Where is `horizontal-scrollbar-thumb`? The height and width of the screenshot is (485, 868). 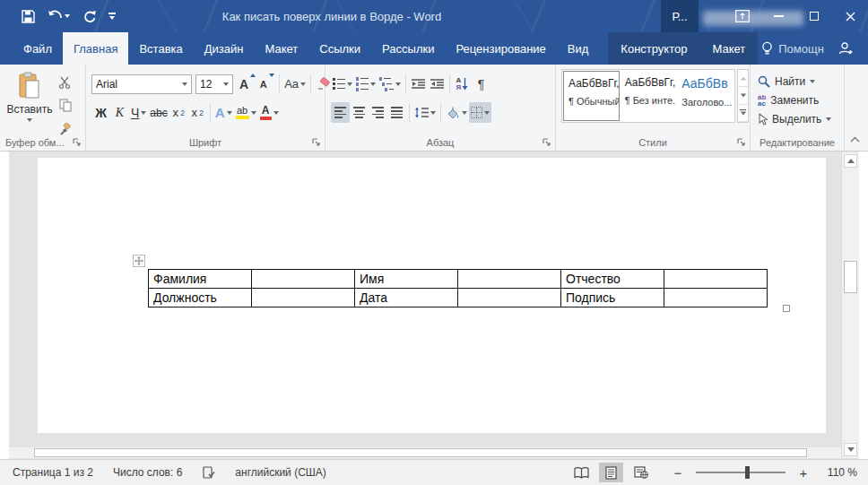 horizontal-scrollbar-thumb is located at coordinates (421, 453).